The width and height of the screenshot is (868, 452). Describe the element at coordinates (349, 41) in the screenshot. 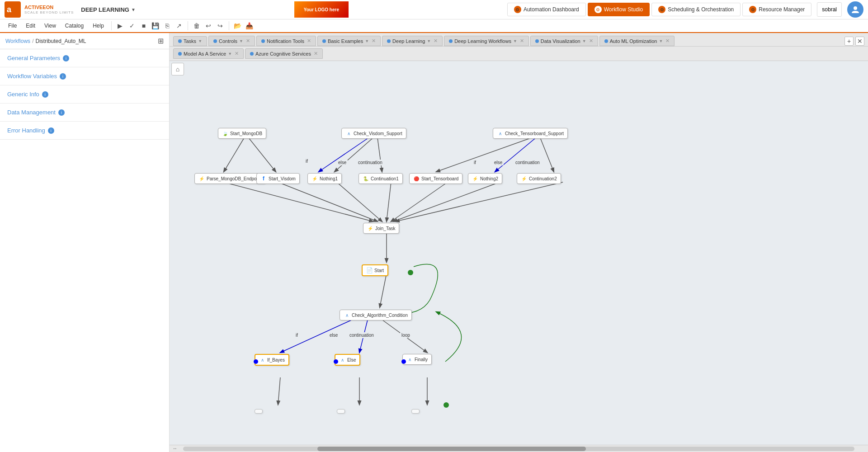

I see `tab-basic-examples: Basic Examples ▼ ✕` at that location.